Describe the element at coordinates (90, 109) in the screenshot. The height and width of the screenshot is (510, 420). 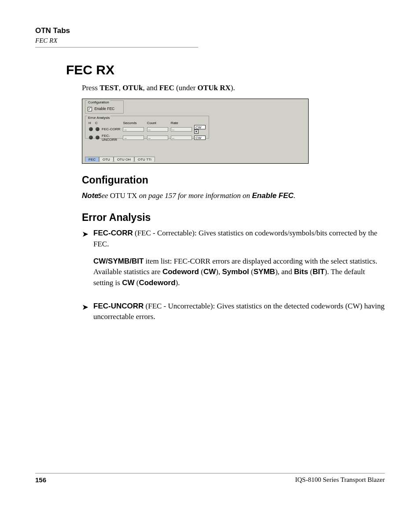
I see `enable-fec-checkbox` at that location.